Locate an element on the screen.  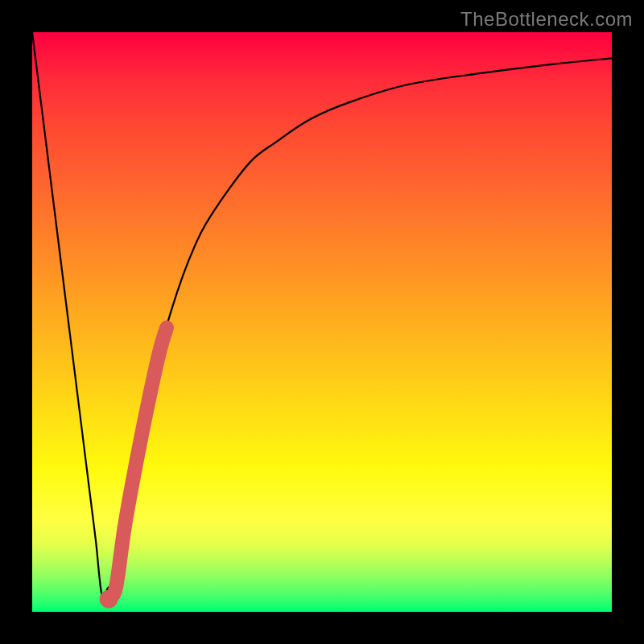
minimum-marker is located at coordinates (109, 599).